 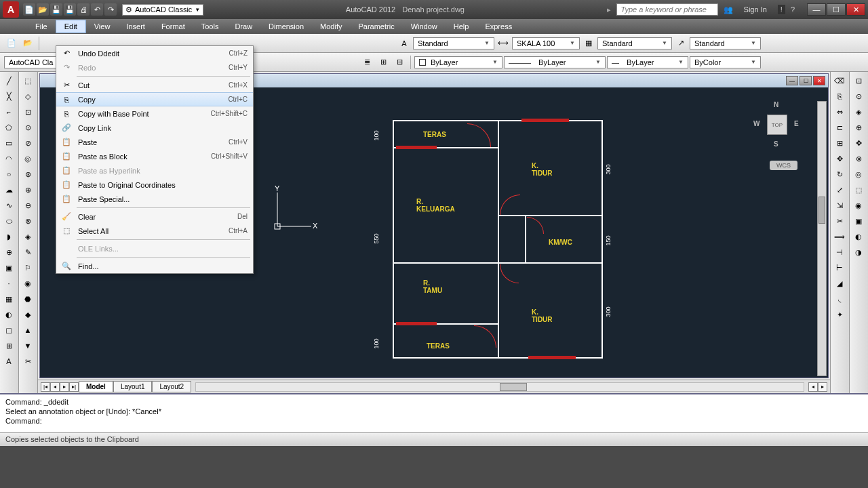 What do you see at coordinates (74, 387) in the screenshot?
I see `tab-last-icon: ▸|` at bounding box center [74, 387].